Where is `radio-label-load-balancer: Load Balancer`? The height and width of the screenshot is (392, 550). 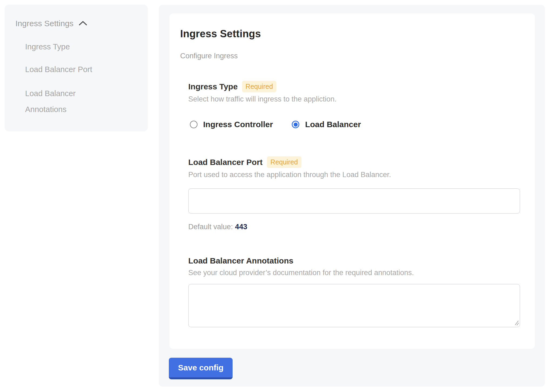 radio-label-load-balancer: Load Balancer is located at coordinates (333, 124).